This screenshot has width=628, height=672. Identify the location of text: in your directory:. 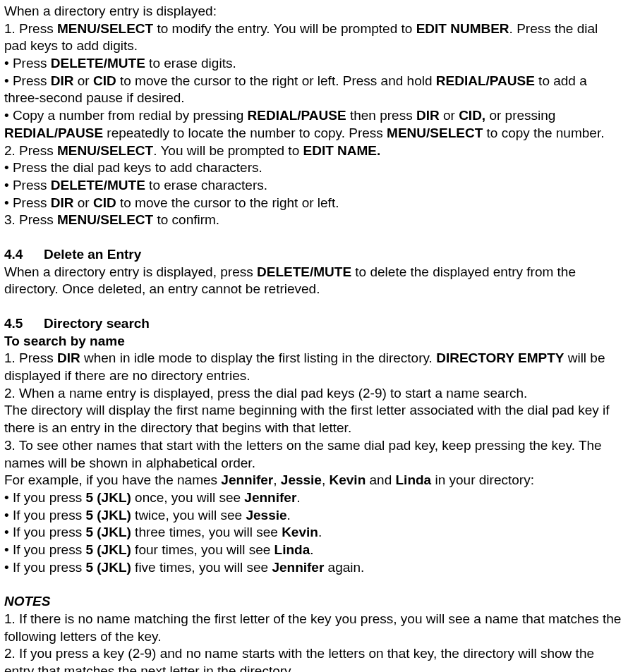
(483, 479).